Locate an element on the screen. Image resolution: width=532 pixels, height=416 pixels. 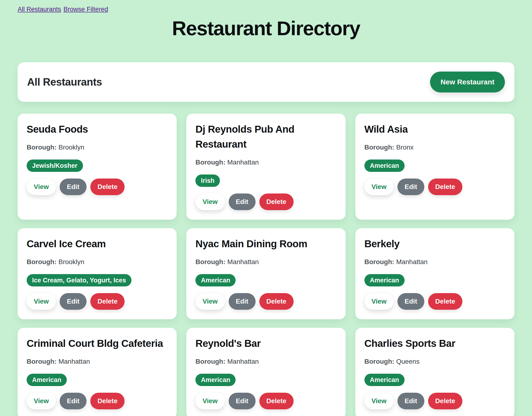
cuisine-badge: Jewish/Kosher is located at coordinates (55, 166).